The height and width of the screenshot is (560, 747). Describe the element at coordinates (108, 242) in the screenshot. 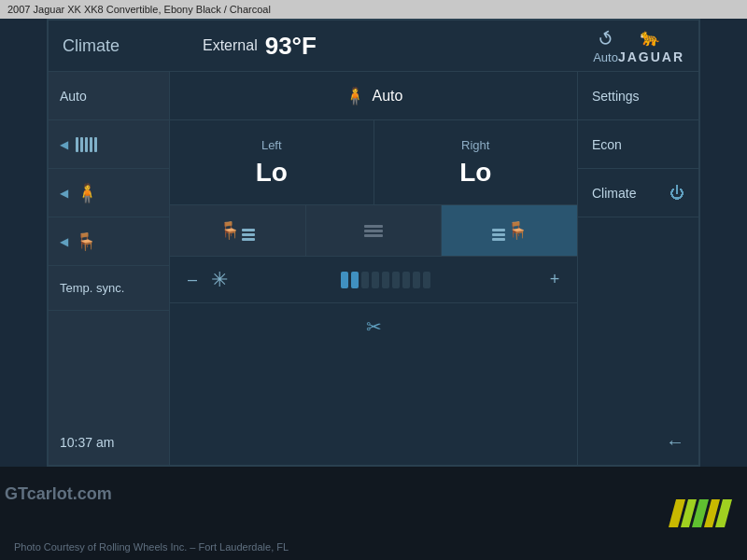

I see `recline-button: ◀ 🪑` at that location.